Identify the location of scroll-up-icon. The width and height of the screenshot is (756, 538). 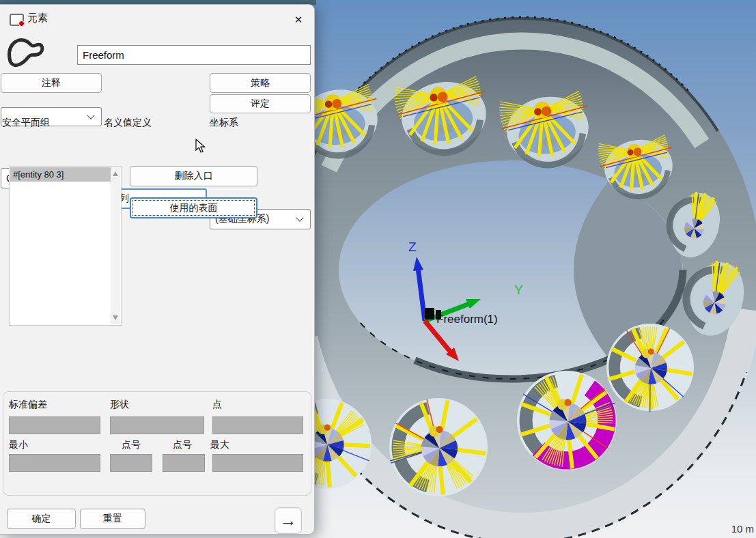
(115, 173).